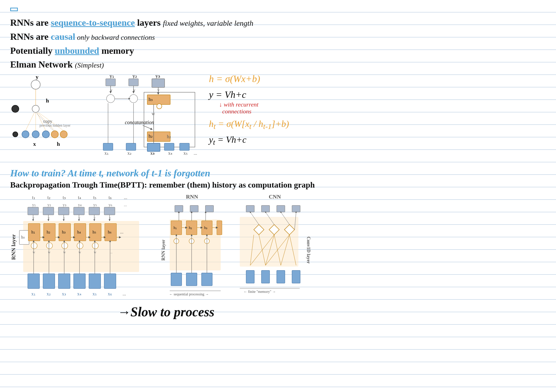 The height and width of the screenshot is (392, 556). Describe the element at coordinates (89, 65) in the screenshot. I see `line4-simplest: (Simplest)` at that location.